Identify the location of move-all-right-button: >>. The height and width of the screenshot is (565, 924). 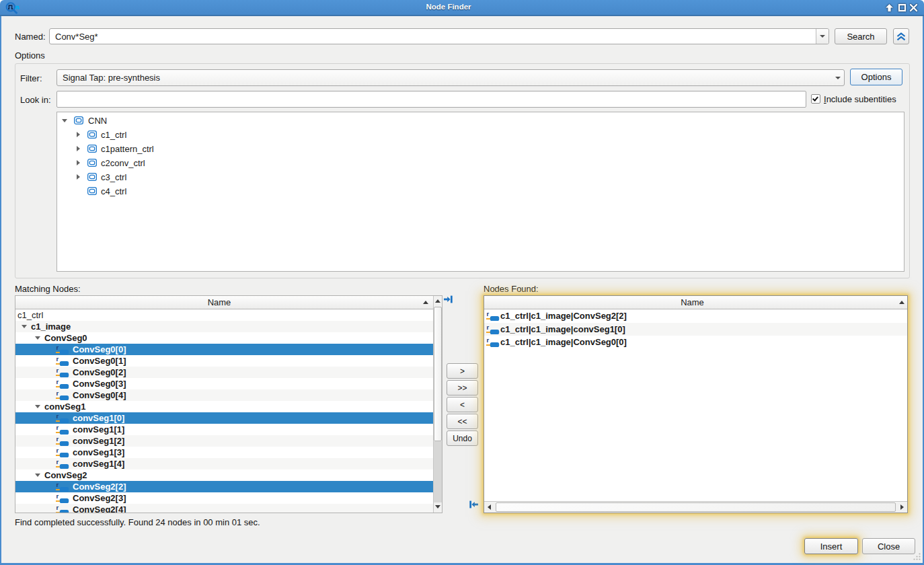
(463, 387).